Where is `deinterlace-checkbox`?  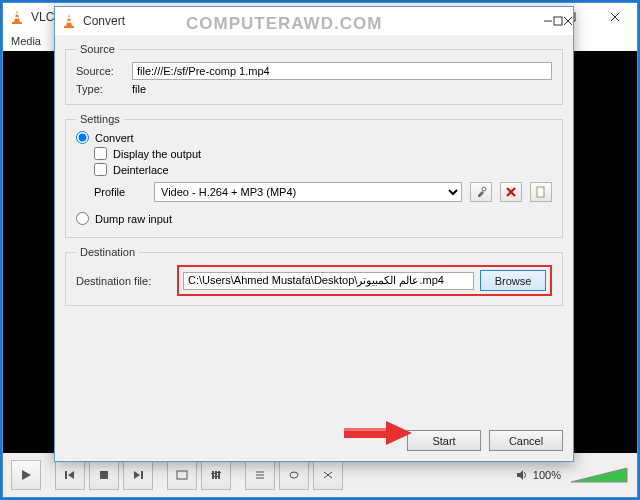
deinterlace-checkbox is located at coordinates (100, 170).